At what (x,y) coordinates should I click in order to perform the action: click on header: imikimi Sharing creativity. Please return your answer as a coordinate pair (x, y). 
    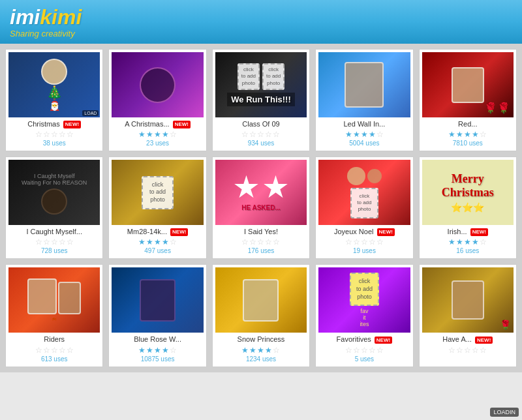
    Looking at the image, I should click on (261, 22).